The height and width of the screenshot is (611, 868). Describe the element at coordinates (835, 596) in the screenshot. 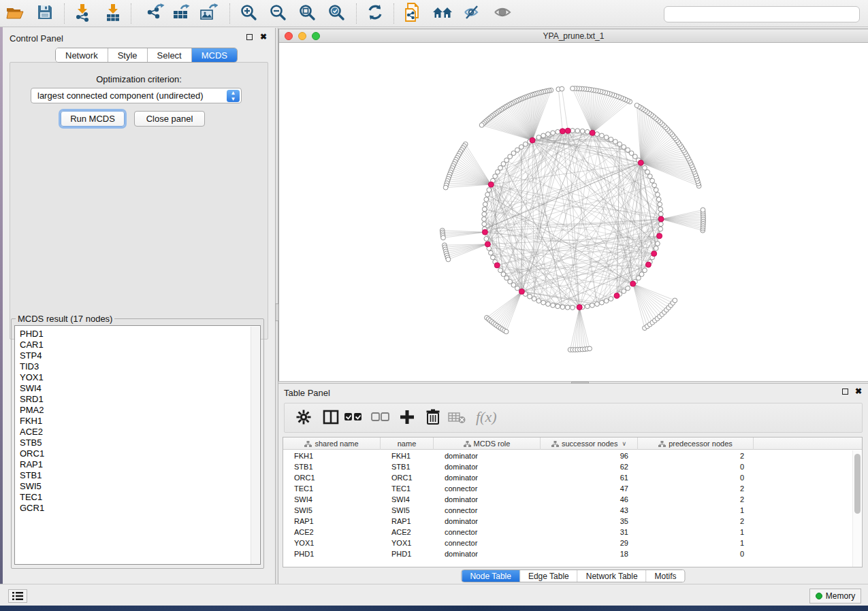

I see `memory-button: Memory` at that location.